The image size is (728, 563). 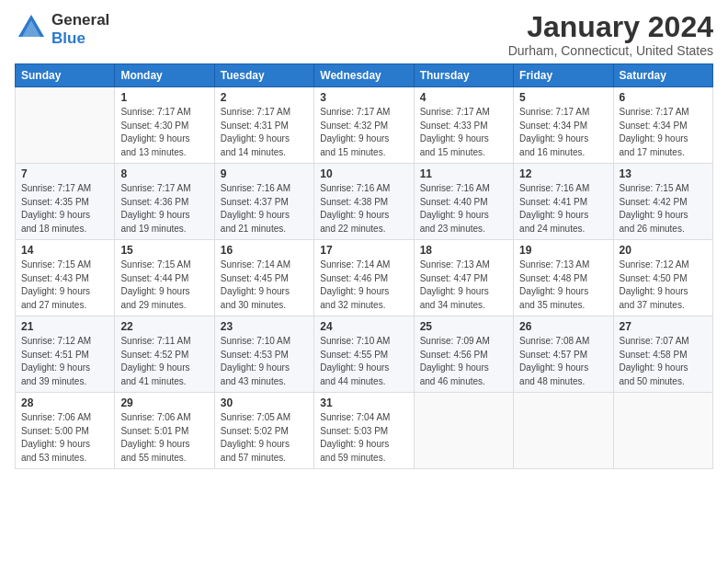 What do you see at coordinates (364, 327) in the screenshot?
I see `day-number: 24` at bounding box center [364, 327].